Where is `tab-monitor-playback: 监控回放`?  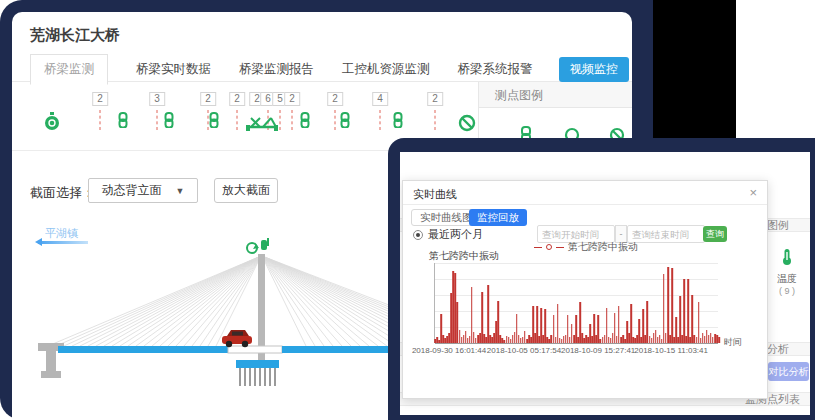
tab-monitor-playback: 监控回放 is located at coordinates (498, 218).